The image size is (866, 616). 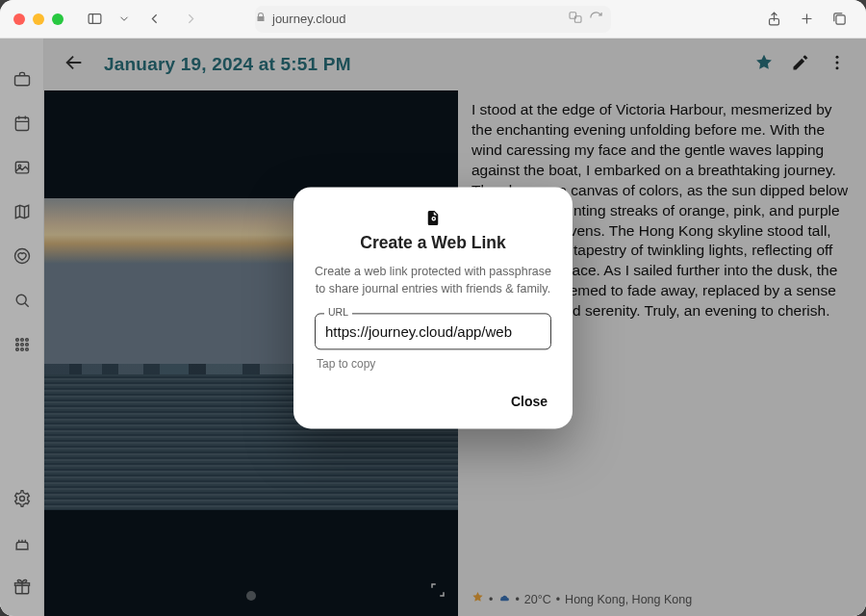 I want to click on tabs-icon, so click(x=839, y=19).